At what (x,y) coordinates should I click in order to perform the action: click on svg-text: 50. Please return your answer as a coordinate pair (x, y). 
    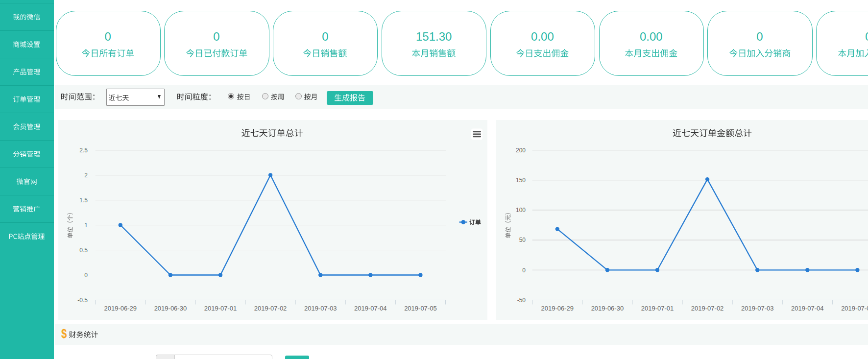
    Looking at the image, I should click on (523, 240).